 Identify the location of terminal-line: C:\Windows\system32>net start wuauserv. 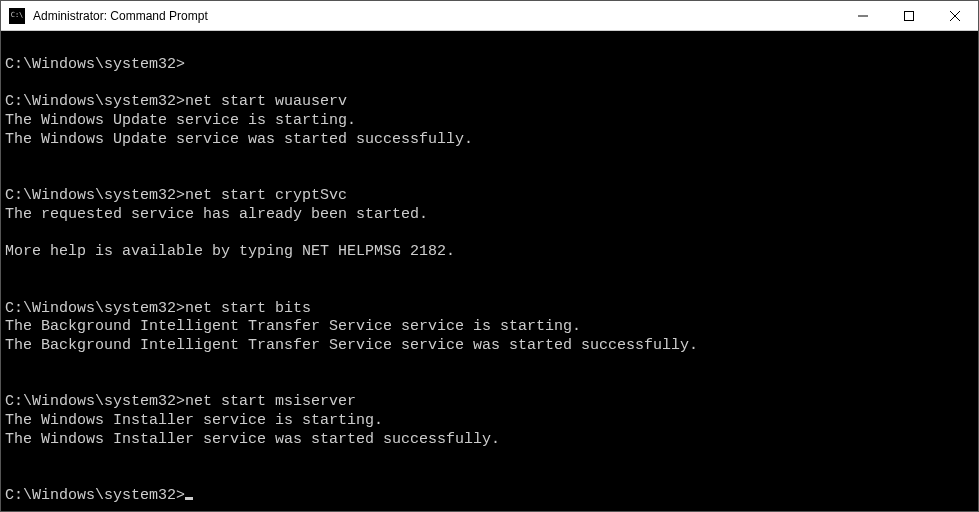
(490, 102).